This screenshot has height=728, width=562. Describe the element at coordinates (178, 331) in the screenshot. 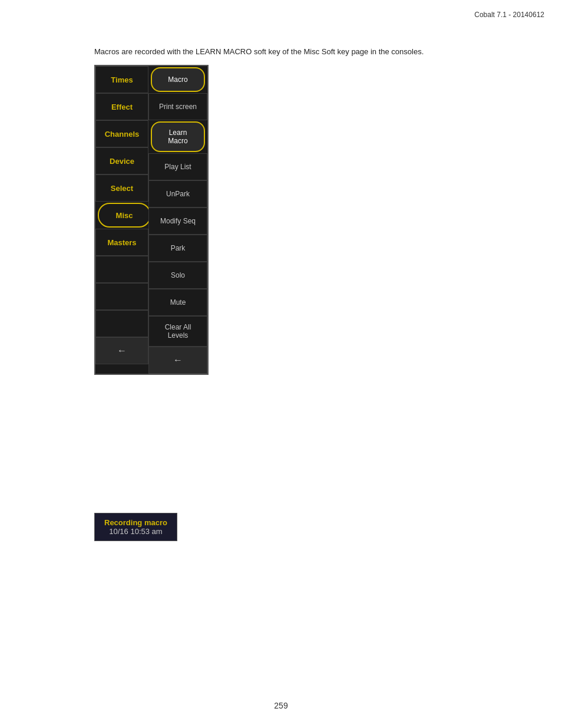

I see `right-btn-clear-all-levels: Clear All Levels` at that location.